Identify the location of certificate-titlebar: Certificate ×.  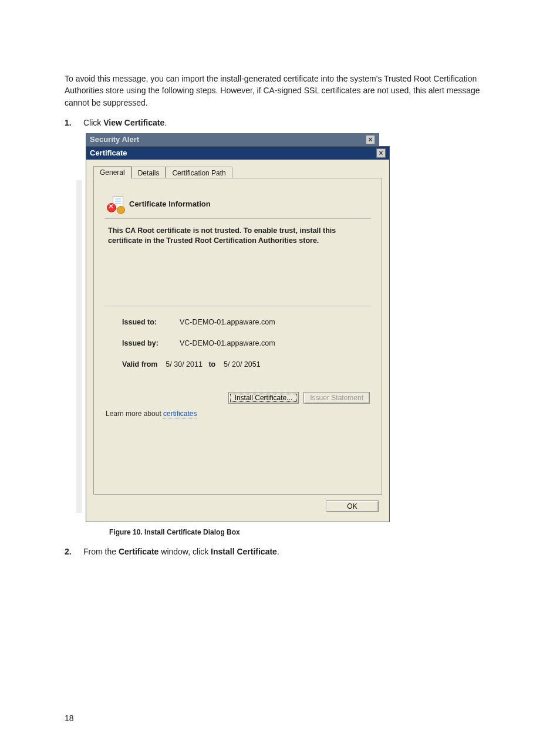
(238, 153).